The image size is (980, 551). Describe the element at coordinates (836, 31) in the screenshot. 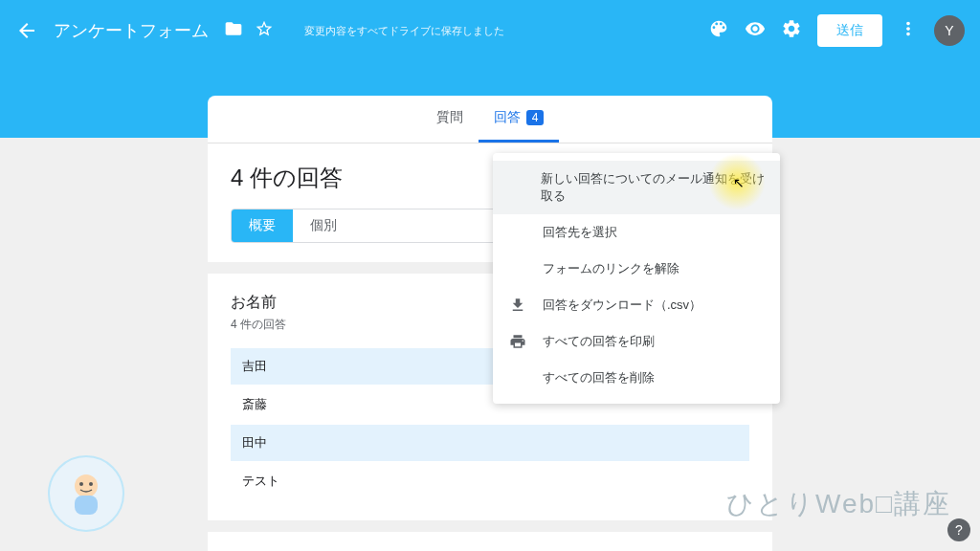

I see `header-right: 送信 Y` at that location.